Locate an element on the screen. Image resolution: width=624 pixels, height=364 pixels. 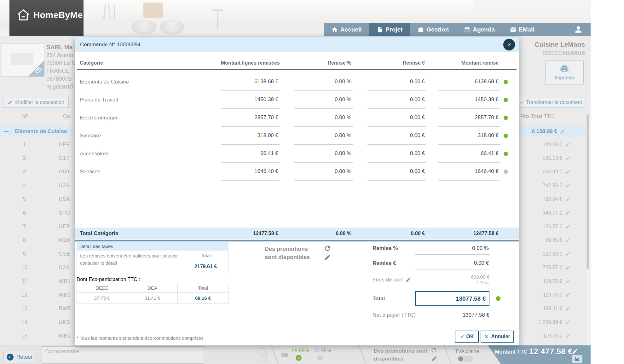
price-row: 199.11 € is located at coordinates (555, 309).